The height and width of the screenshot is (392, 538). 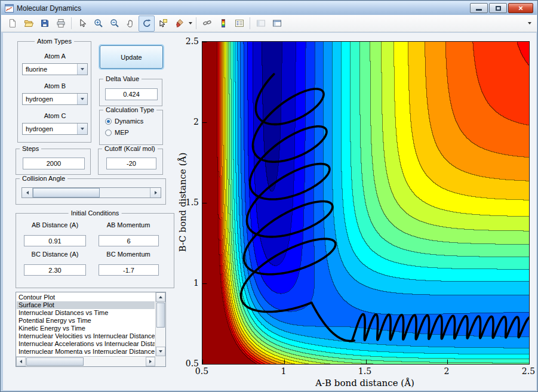 What do you see at coordinates (130, 24) in the screenshot?
I see `pan-button` at bounding box center [130, 24].